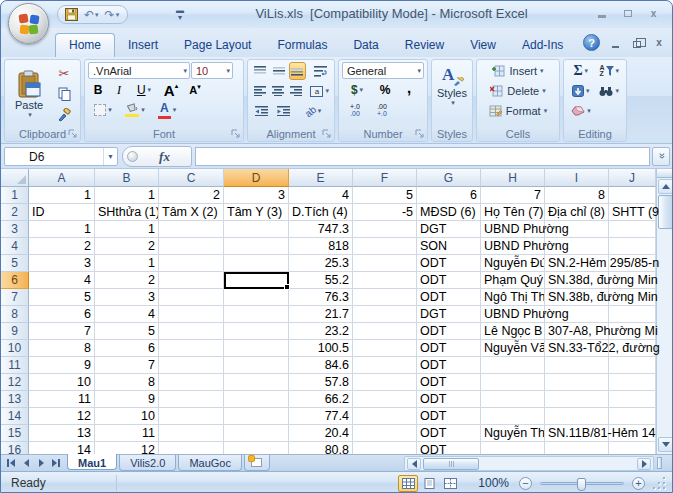 The width and height of the screenshot is (673, 493). I want to click on zoom-in-button: +, so click(638, 484).